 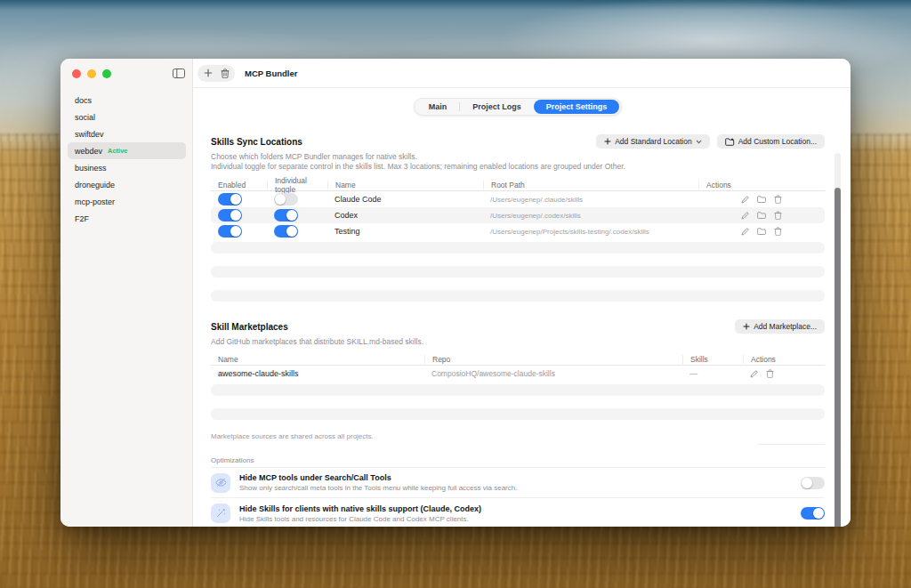 What do you see at coordinates (107, 74) in the screenshot?
I see `zoom-window-button` at bounding box center [107, 74].